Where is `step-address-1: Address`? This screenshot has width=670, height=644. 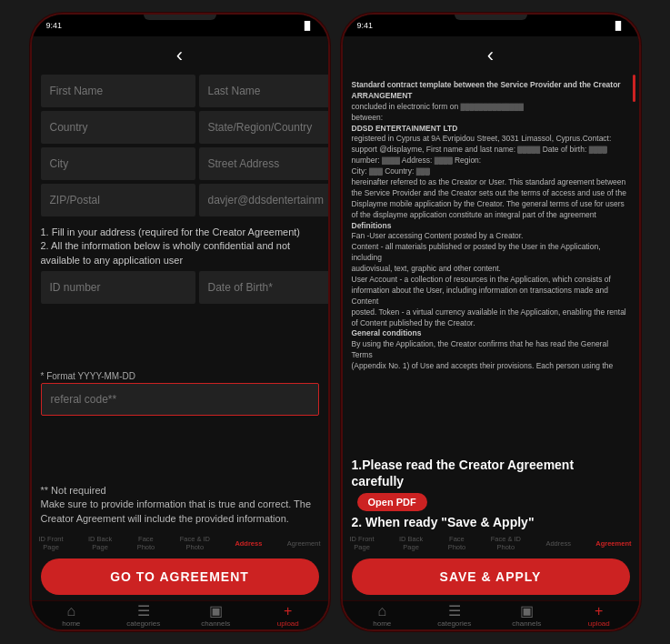 step-address-1: Address is located at coordinates (248, 544).